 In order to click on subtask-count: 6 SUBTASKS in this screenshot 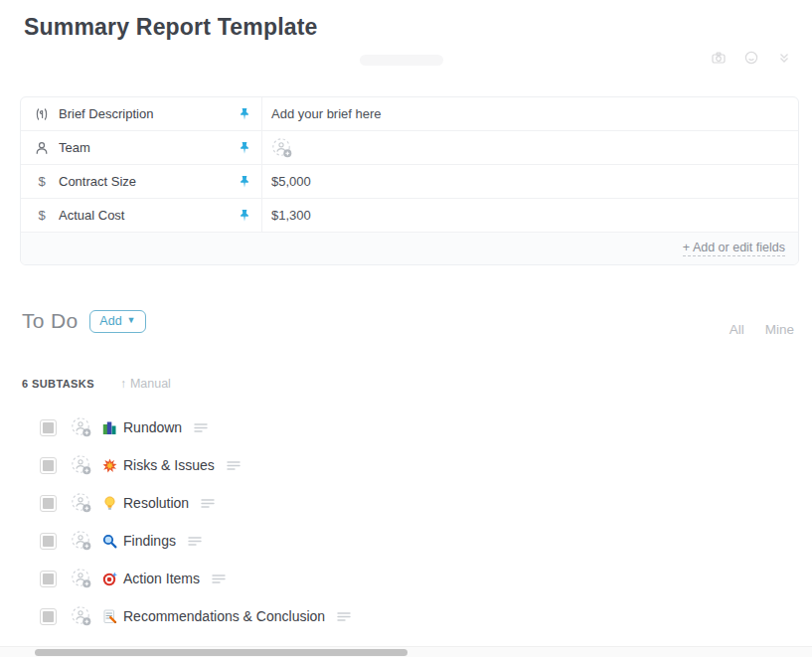, I will do `click(58, 384)`.